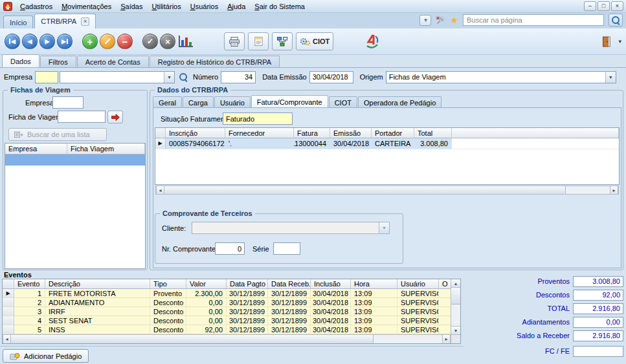  I want to click on nav-last-button: ▶, so click(65, 41).